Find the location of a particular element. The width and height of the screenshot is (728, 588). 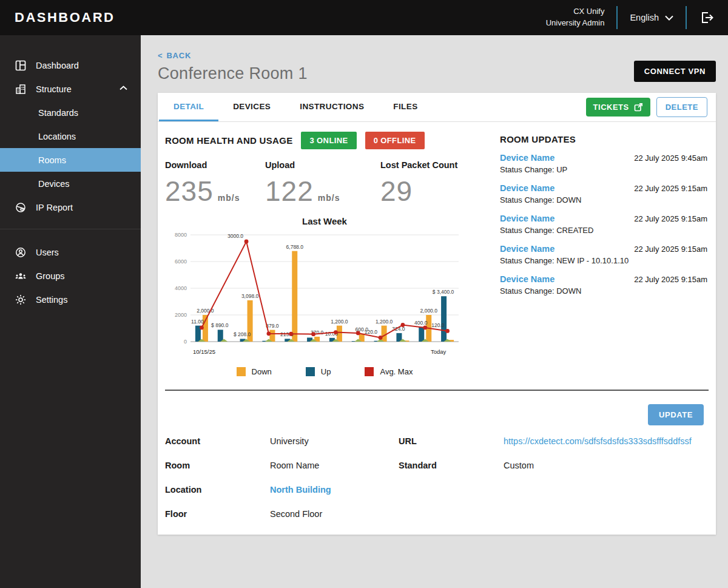

language-label: English is located at coordinates (644, 18).